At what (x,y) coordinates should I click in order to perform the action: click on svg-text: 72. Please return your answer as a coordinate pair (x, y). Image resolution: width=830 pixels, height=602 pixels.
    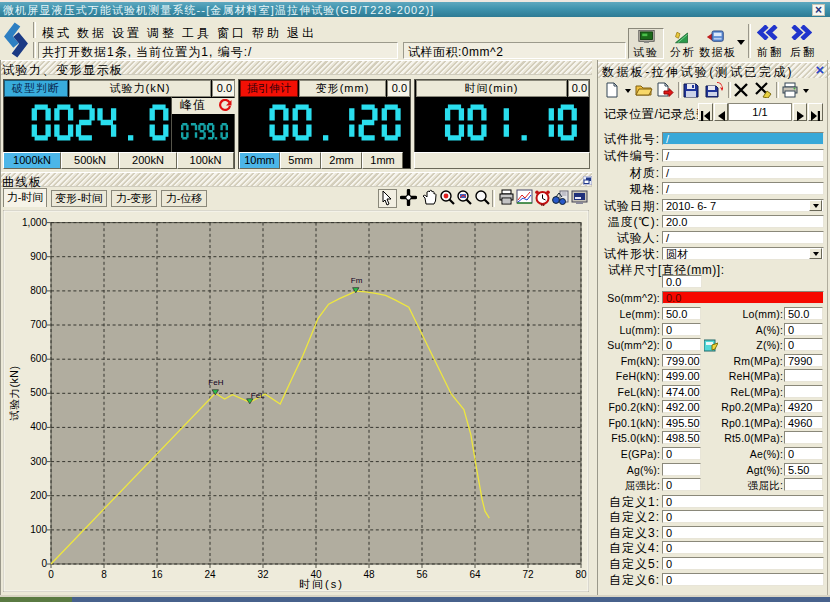
    Looking at the image, I should click on (528, 574).